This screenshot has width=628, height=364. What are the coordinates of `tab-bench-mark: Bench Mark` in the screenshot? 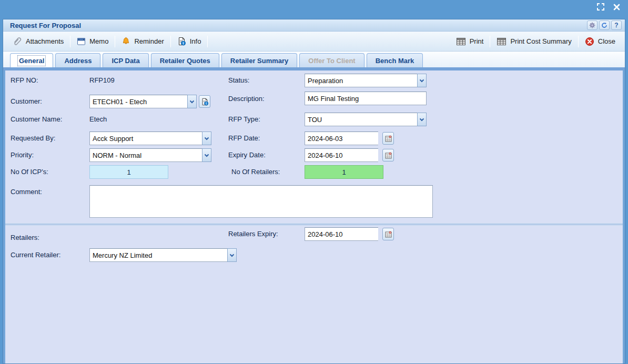 It's located at (395, 60).